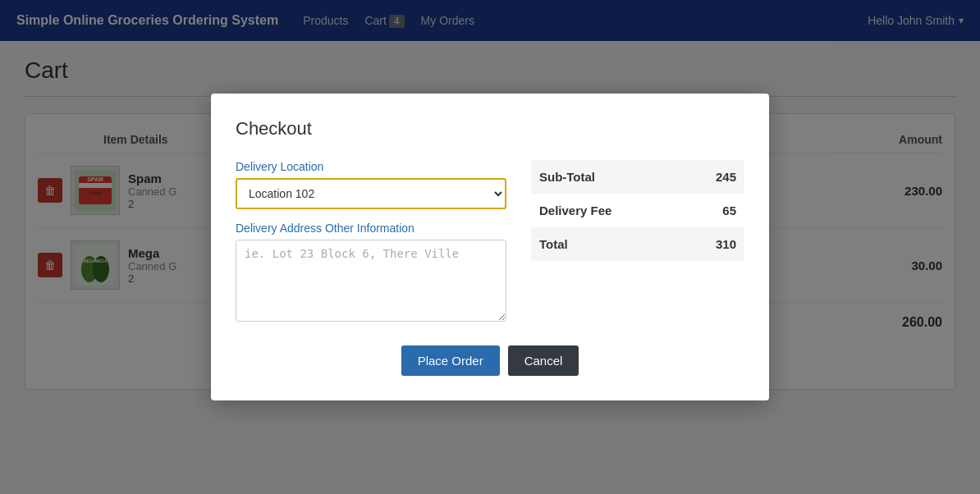 This screenshot has width=980, height=494. What do you see at coordinates (371, 243) in the screenshot?
I see `modal-form: Delivery Location Location 101 Location …` at bounding box center [371, 243].